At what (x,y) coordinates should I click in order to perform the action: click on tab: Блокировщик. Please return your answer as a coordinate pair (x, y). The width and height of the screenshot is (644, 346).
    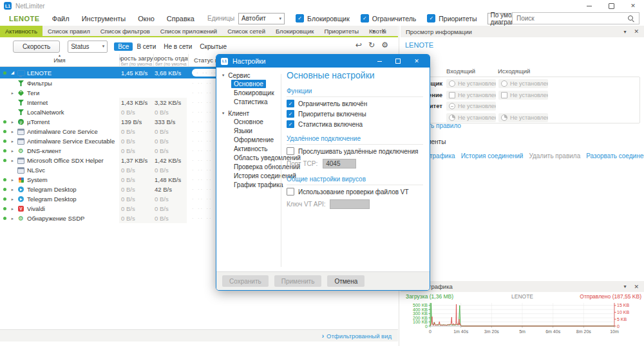
    Looking at the image, I should click on (295, 31).